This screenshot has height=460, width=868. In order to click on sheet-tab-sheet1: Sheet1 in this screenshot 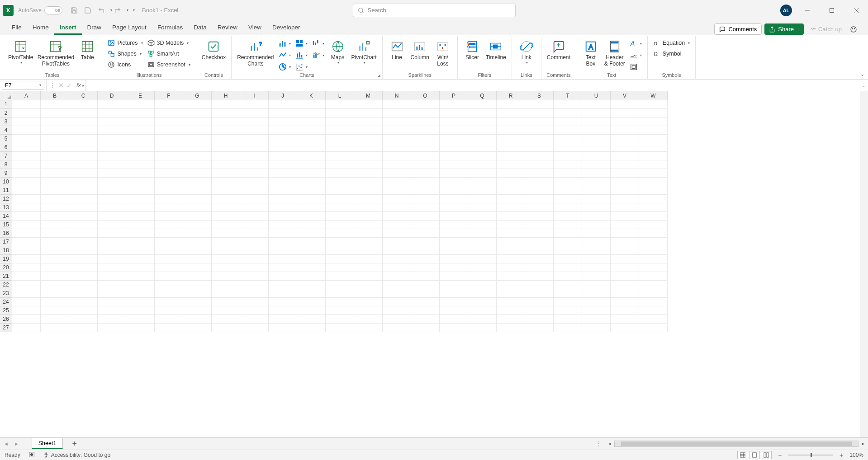, I will do `click(47, 444)`.